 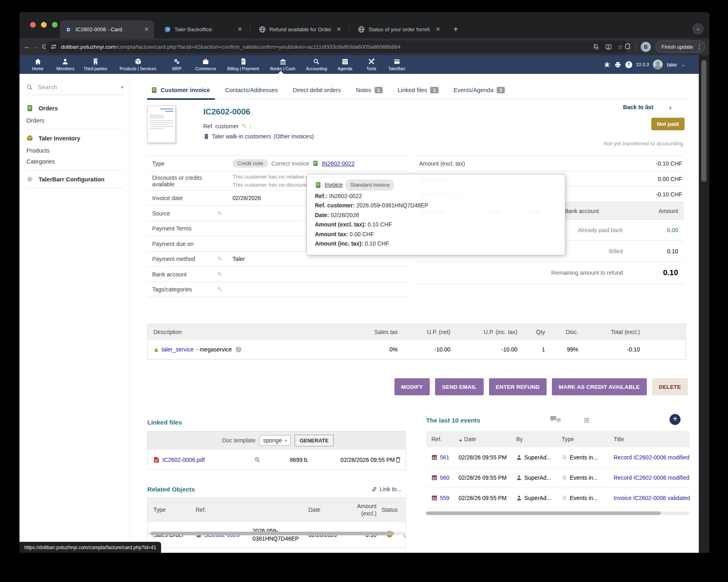 What do you see at coordinates (138, 65) in the screenshot?
I see `menu-products-services: Products | Services` at bounding box center [138, 65].